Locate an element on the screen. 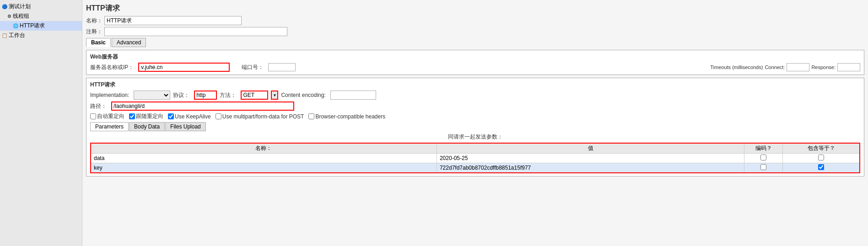 Image resolution: width=868 pixels, height=246 pixels. col-header-value: 值 is located at coordinates (590, 148).